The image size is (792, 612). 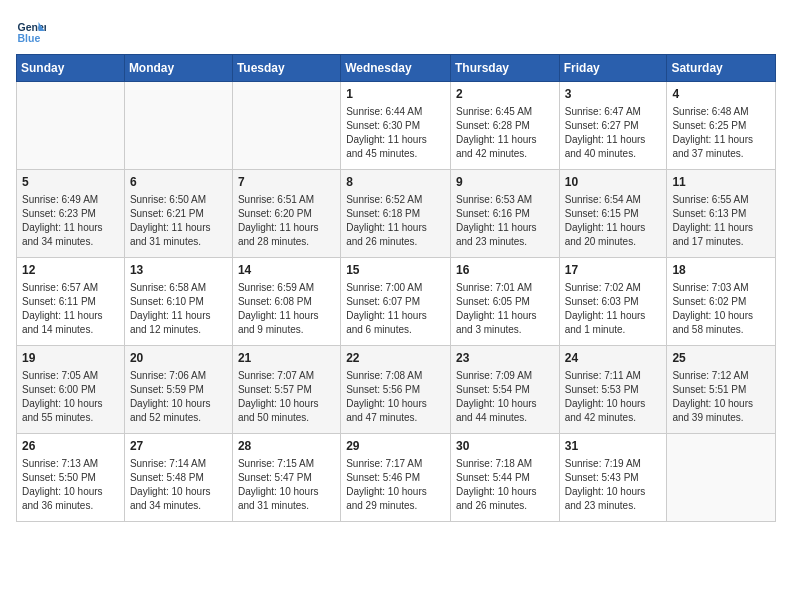 I want to click on day-info: Sunrise: 7:11 AM Sunset: 5:53 PM Dayligh…, so click(x=614, y=397).